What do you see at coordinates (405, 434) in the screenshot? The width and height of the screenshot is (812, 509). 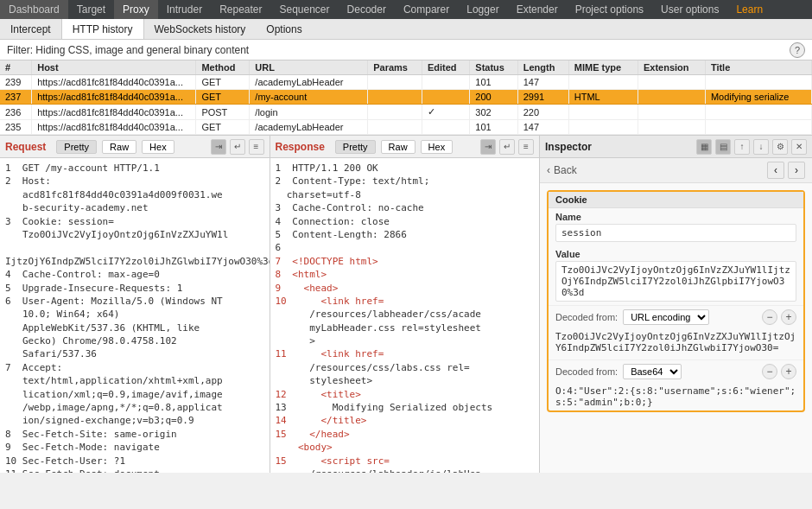 I see `response-line: 15 </head>` at bounding box center [405, 434].